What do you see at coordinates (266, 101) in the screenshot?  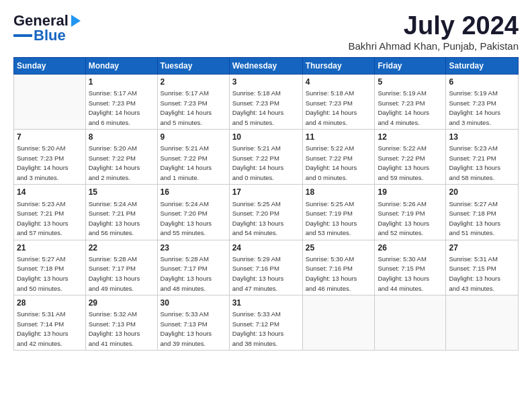 I see `week-row-1: 1Sunrise: 5:17 AMSunset: 7:23 PMDaylight…` at bounding box center [266, 101].